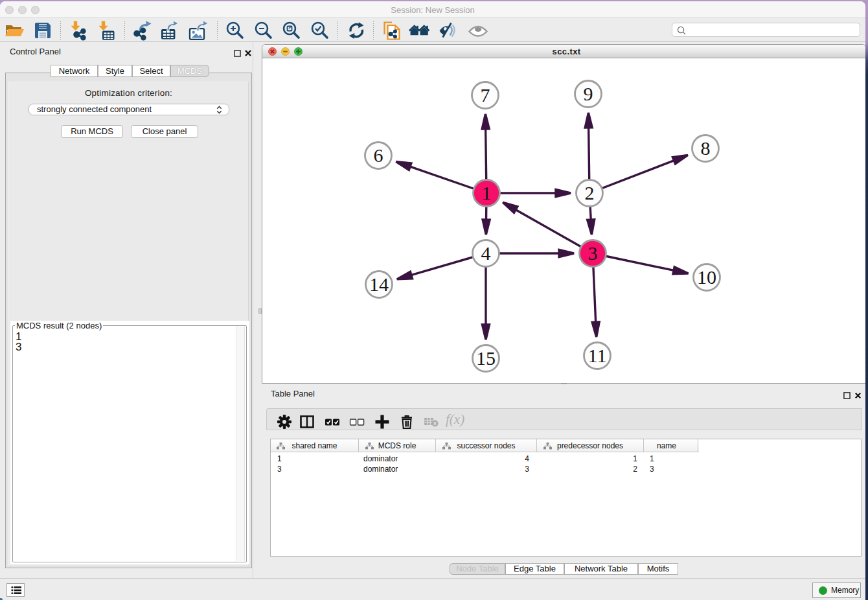 The width and height of the screenshot is (868, 600). What do you see at coordinates (486, 95) in the screenshot?
I see `svg-text: 7` at bounding box center [486, 95].